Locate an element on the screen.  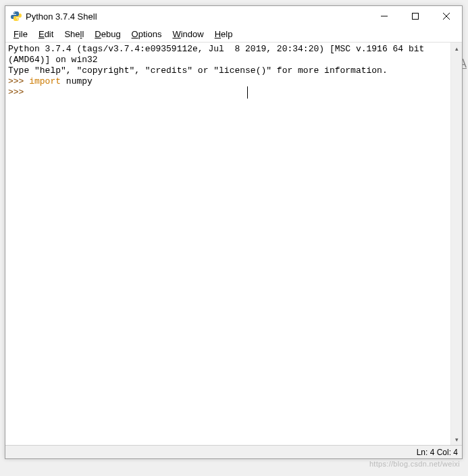
prompt-1: >>> is located at coordinates (16, 81).